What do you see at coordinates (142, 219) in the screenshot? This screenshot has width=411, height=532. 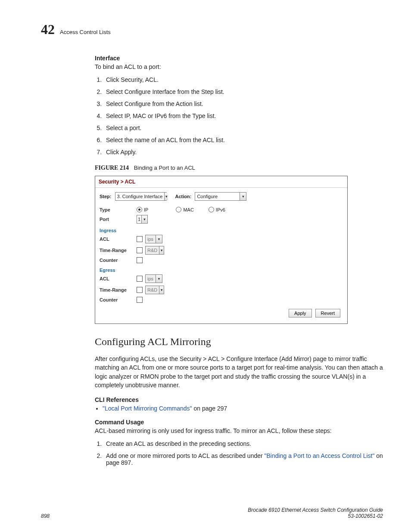 I see `port-select: 1 ▼` at bounding box center [142, 219].